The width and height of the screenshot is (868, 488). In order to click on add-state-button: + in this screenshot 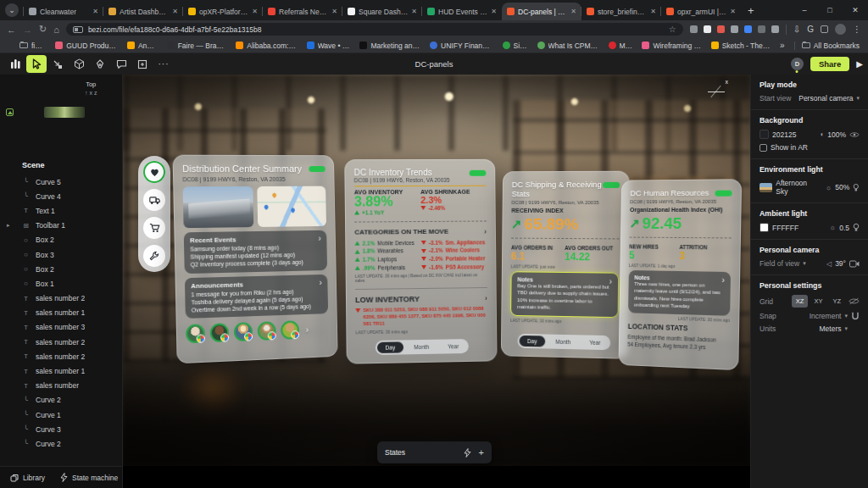, I will do `click(481, 452)`.